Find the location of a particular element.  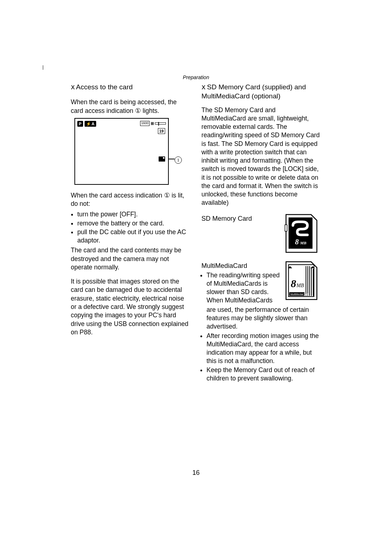

mmc-bullets-rest: After recording motion images using the … is located at coordinates (261, 357).